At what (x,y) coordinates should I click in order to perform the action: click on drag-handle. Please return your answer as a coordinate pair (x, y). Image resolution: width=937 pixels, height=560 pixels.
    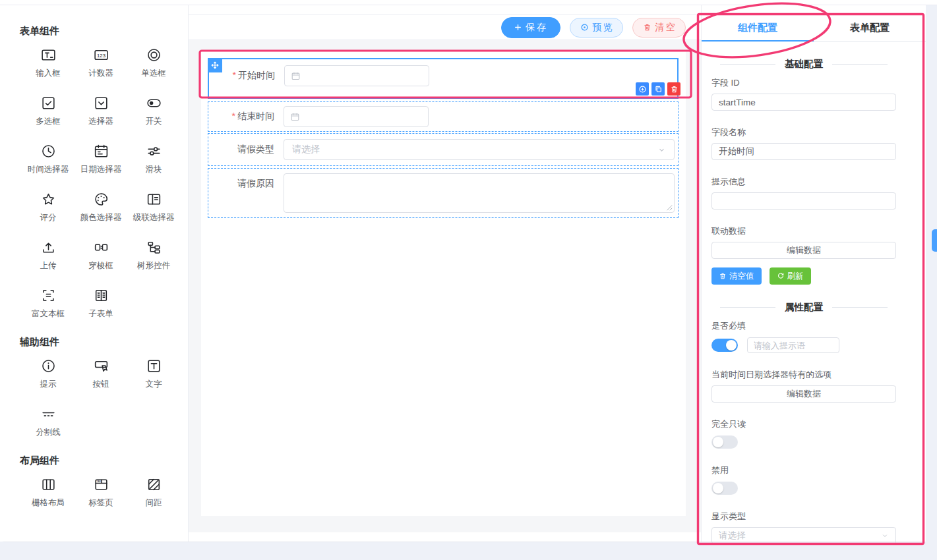
    Looking at the image, I should click on (215, 65).